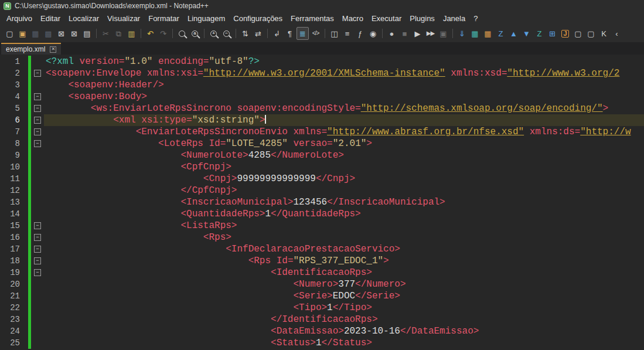 The width and height of the screenshot is (644, 350). I want to click on code-text: <InfDeclaracaoPrestacaoServico>, so click(344, 249).